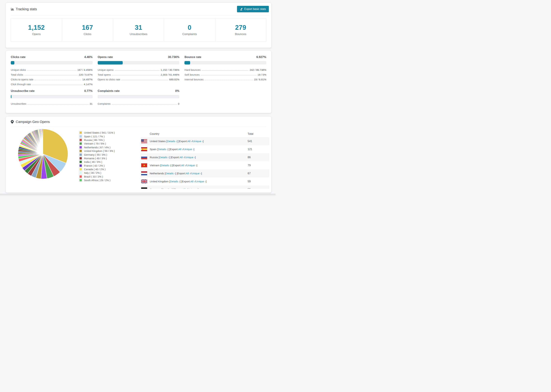  I want to click on legend-item: Italy ( 36 / 2% ), so click(97, 173).